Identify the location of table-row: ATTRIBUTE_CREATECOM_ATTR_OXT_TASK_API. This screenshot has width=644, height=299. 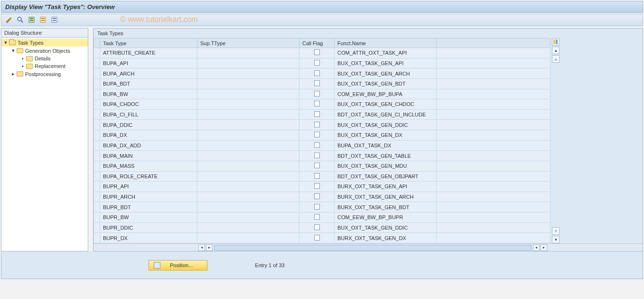
(322, 53).